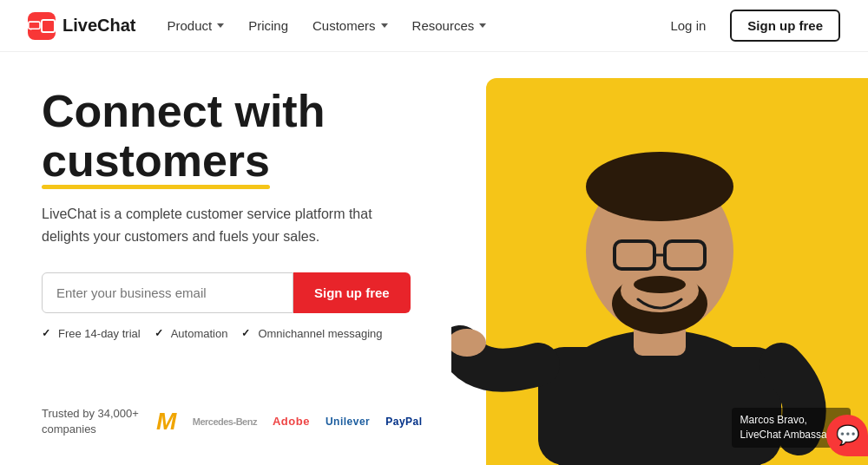 The image size is (868, 465). I want to click on mercedes-logo: Mercedes-Benz, so click(225, 422).